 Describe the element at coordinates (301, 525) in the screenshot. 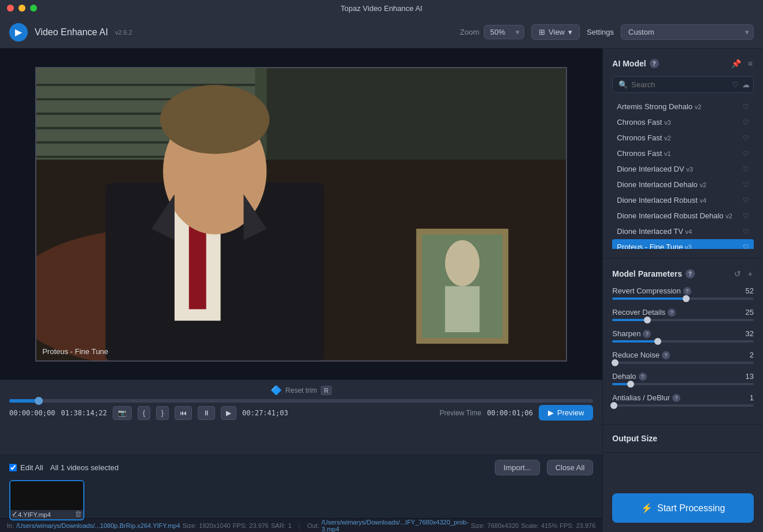

I see `status-bar: In: /Users/wimarys/Downloads/...1080p.Br…` at that location.